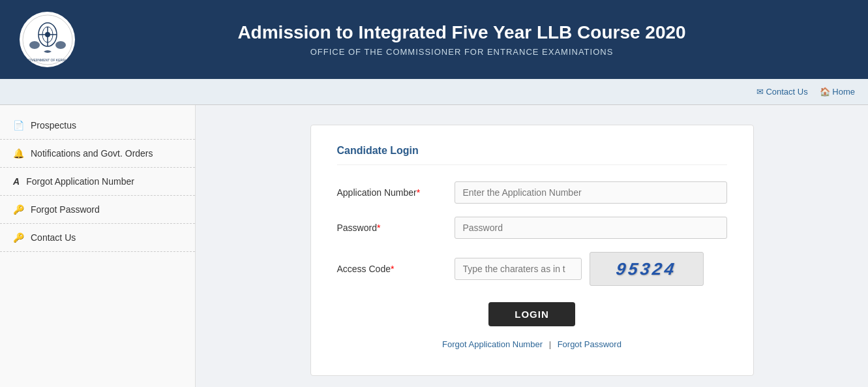 This screenshot has width=868, height=387. Describe the element at coordinates (18, 238) in the screenshot. I see `contact-key-icon: 🔑` at that location.